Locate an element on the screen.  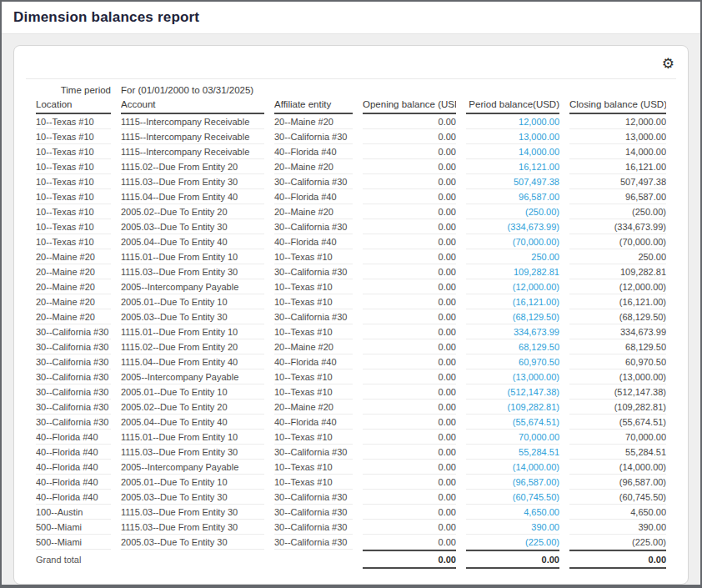
table-row: 10--Texas #10 2005.03--Due To Entity 30 … is located at coordinates (351, 227).